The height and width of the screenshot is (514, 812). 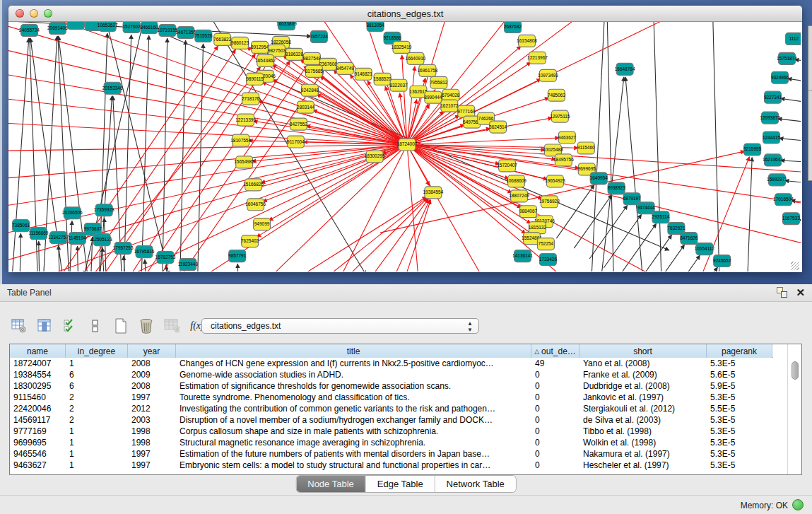 What do you see at coordinates (299, 124) in the screenshot?
I see `network-node: 8427552` at bounding box center [299, 124].